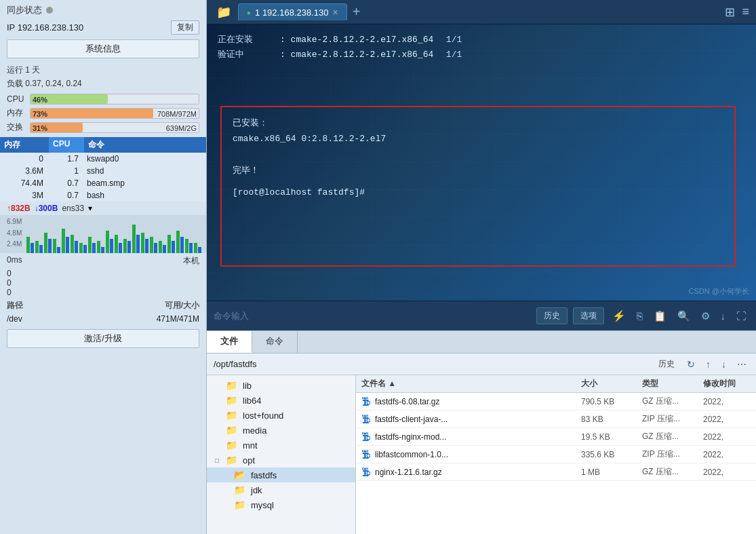  I want to click on hl-line-5: [root@localhost fastdfs]#, so click(478, 193).